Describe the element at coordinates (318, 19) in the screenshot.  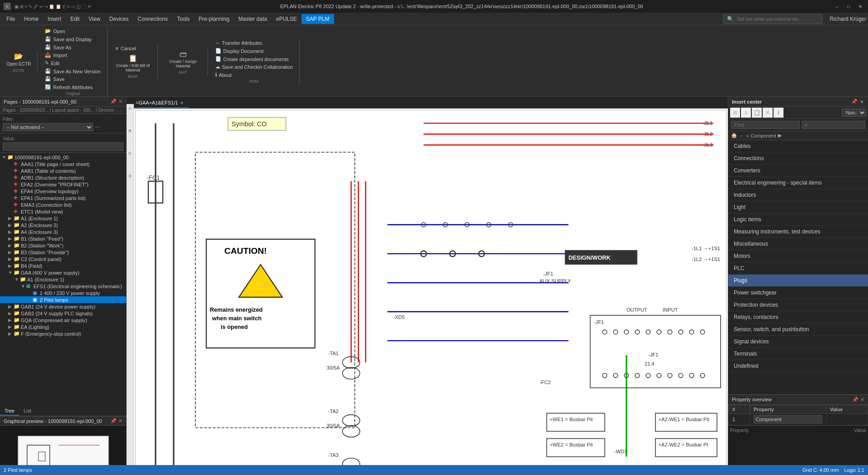
I see `menu-sapplm: SAP PLM` at that location.